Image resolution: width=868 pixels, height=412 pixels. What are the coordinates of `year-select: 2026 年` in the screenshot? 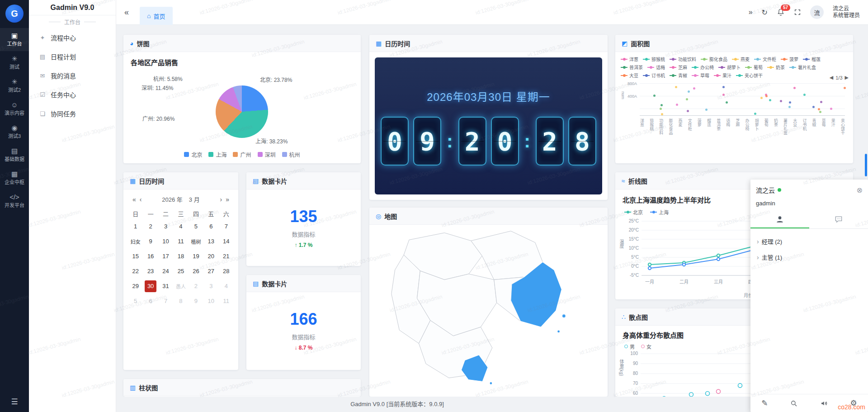 It's located at (172, 199).